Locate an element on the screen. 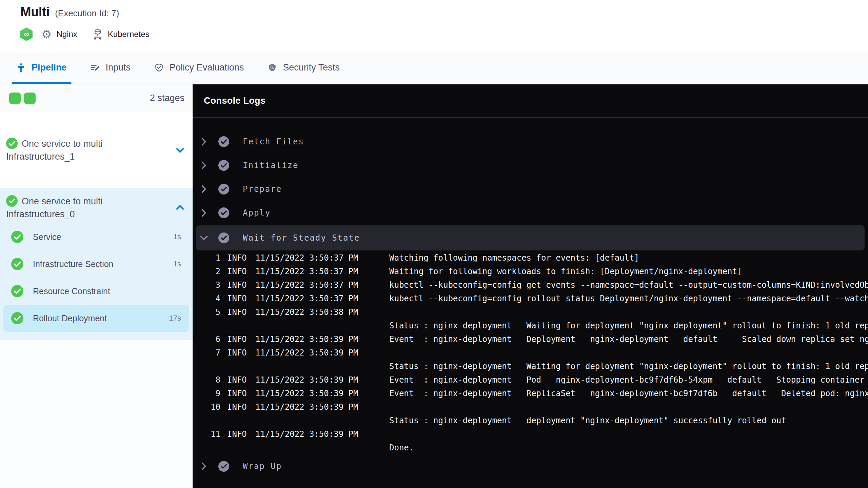  connector-row: ∞ ⚙ Nginx Kubernetes is located at coordinates (444, 34).